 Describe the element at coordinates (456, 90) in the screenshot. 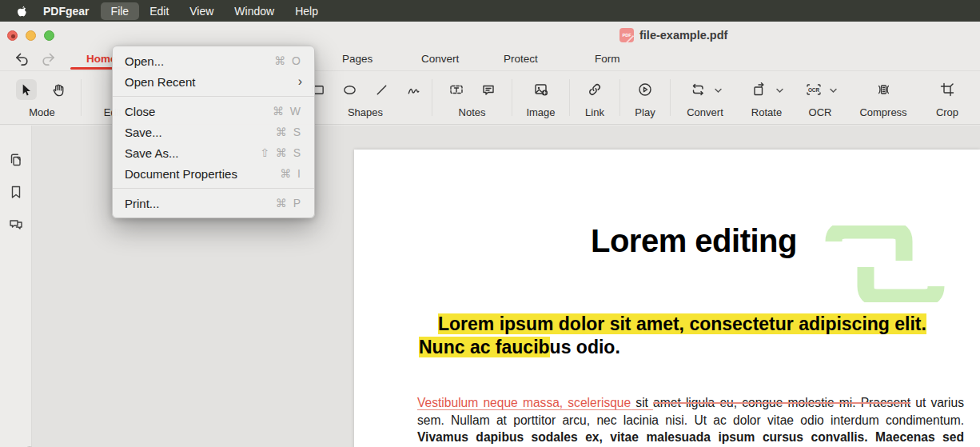

I see `text-box-tool` at that location.